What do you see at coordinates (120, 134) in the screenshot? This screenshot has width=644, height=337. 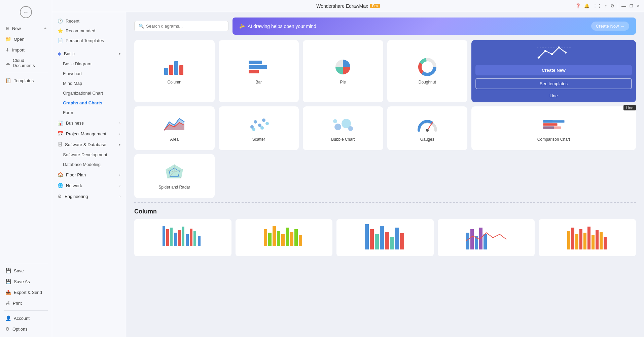 I see `chevron-right-icon2: ›` at bounding box center [120, 134].